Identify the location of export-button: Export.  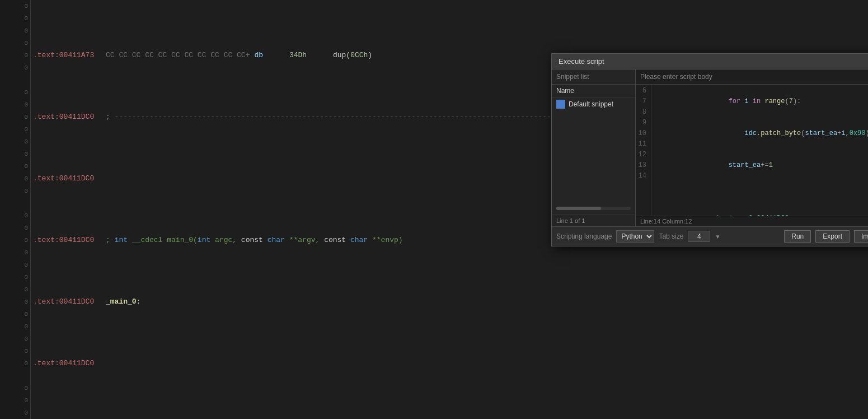
(833, 236).